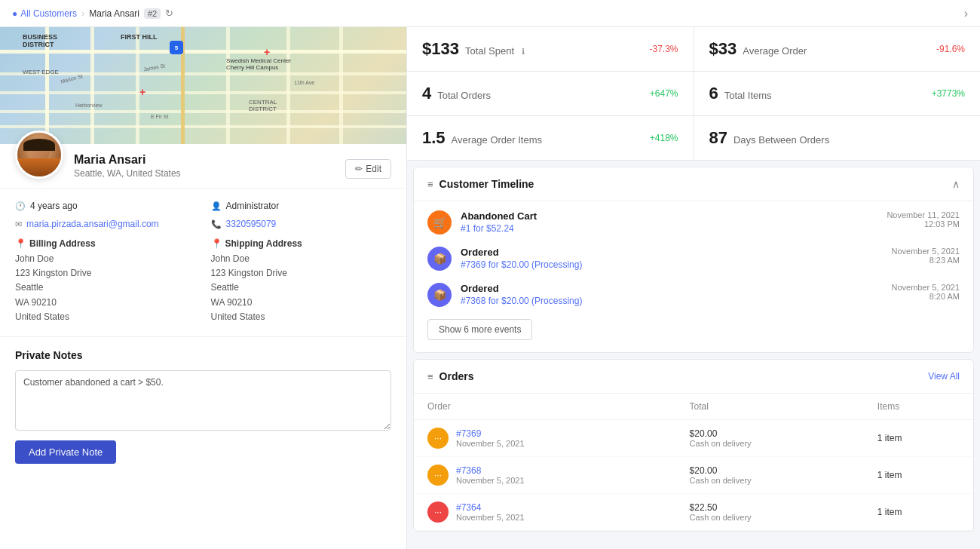 The width and height of the screenshot is (980, 549). What do you see at coordinates (669, 222) in the screenshot?
I see `cart-event-content: Abandoned Cart #1 for $52.24` at bounding box center [669, 222].